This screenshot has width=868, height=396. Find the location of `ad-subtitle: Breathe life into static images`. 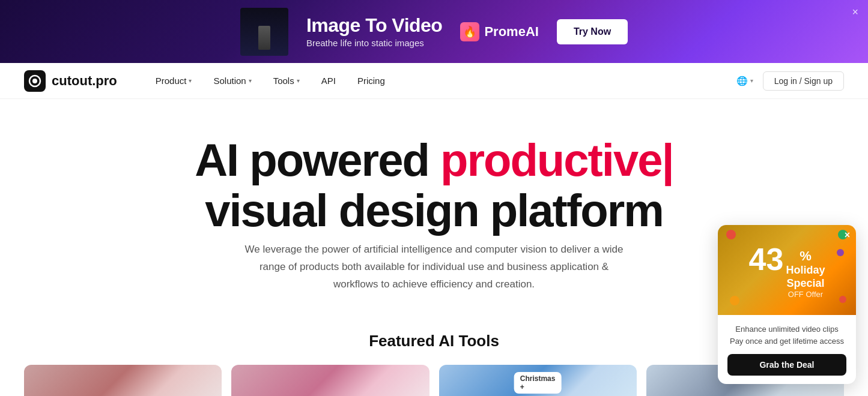

ad-subtitle: Breathe life into static images is located at coordinates (375, 43).